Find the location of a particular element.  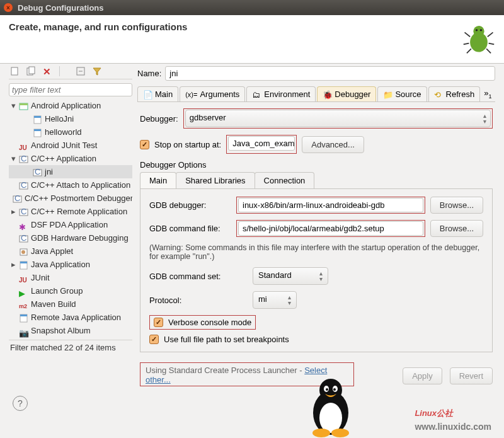

tree-snapshot: 📷Snapshot Album is located at coordinates (71, 330).